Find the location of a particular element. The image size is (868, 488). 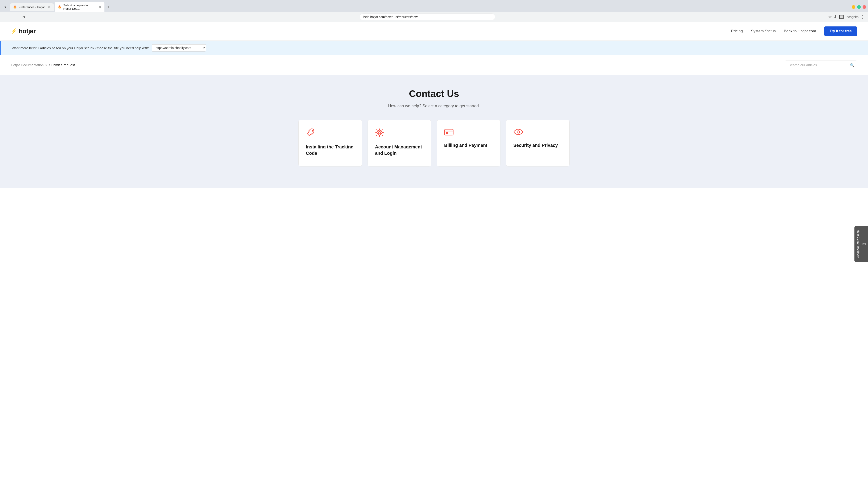

logo-icon: ⚡ is located at coordinates (14, 31).